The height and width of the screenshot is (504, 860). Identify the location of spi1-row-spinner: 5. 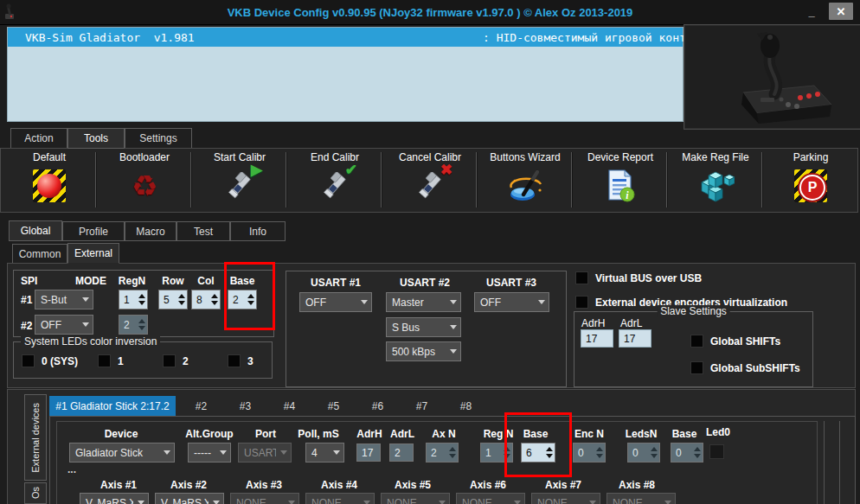
(173, 299).